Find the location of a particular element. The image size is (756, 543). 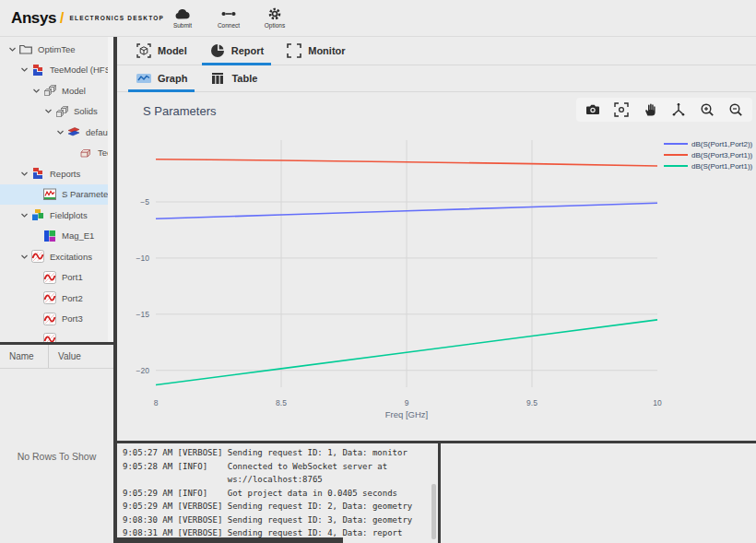

zoom-out-icon is located at coordinates (736, 110).